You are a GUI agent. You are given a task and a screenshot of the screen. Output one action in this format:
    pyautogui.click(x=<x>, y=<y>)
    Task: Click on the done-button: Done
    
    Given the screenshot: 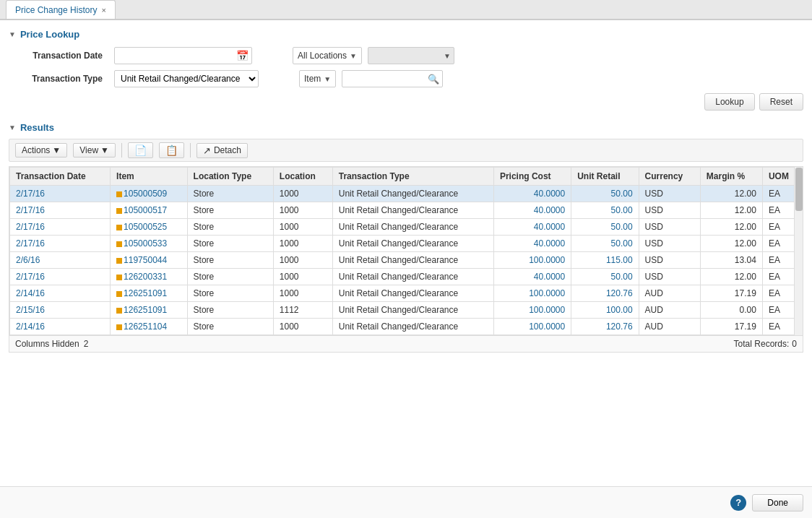 What is the action you would take?
    pyautogui.click(x=777, y=503)
    